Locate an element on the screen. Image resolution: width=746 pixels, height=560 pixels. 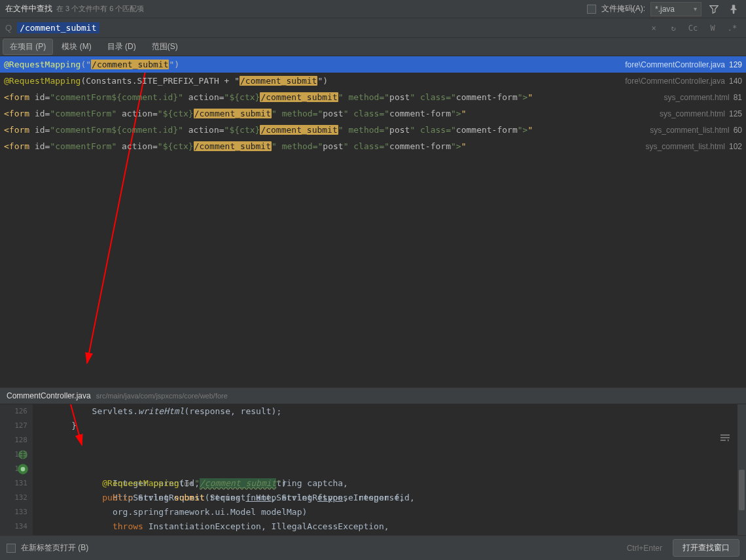
earth-icon is located at coordinates (23, 455).